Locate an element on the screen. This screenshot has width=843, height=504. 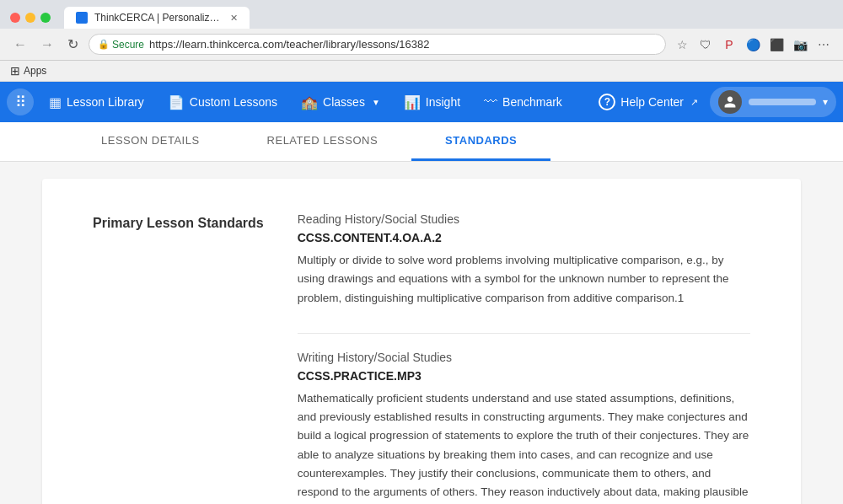
back-button: ← is located at coordinates (20, 45).